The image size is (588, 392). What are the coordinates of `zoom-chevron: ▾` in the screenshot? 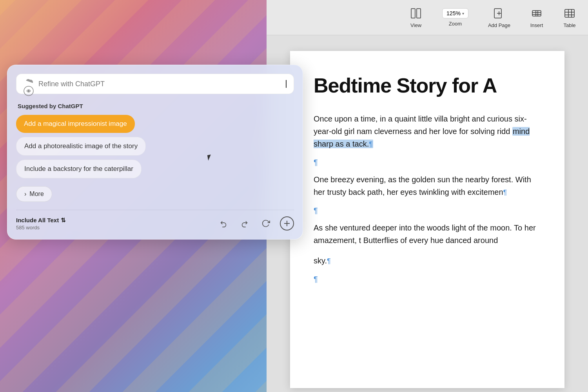 It's located at (463, 13).